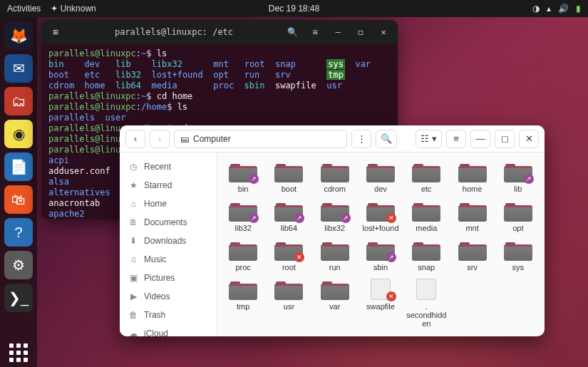 The width and height of the screenshot is (588, 367). I want to click on dock-libreoffice-icon: 📄, so click(19, 167).